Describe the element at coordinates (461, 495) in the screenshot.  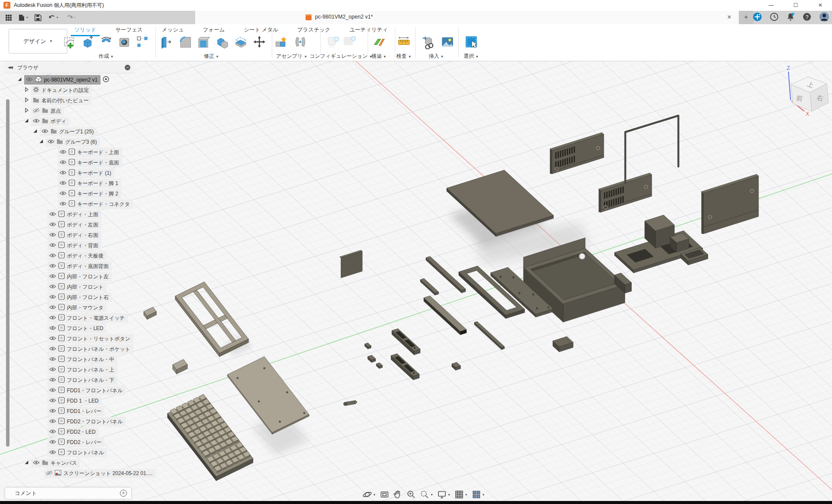
I see `grid-settings-icon: ▼` at that location.